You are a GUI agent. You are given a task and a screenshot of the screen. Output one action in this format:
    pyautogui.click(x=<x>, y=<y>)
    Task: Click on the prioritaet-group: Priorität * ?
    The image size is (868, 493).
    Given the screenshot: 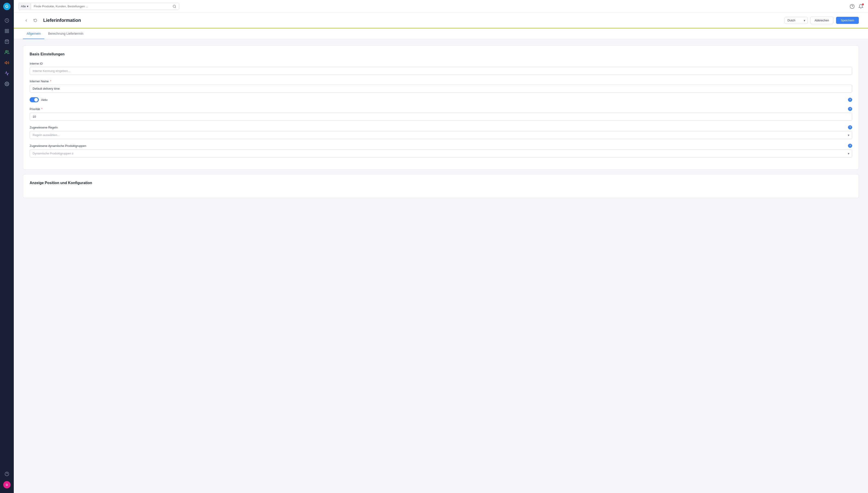 What is the action you would take?
    pyautogui.click(x=441, y=114)
    